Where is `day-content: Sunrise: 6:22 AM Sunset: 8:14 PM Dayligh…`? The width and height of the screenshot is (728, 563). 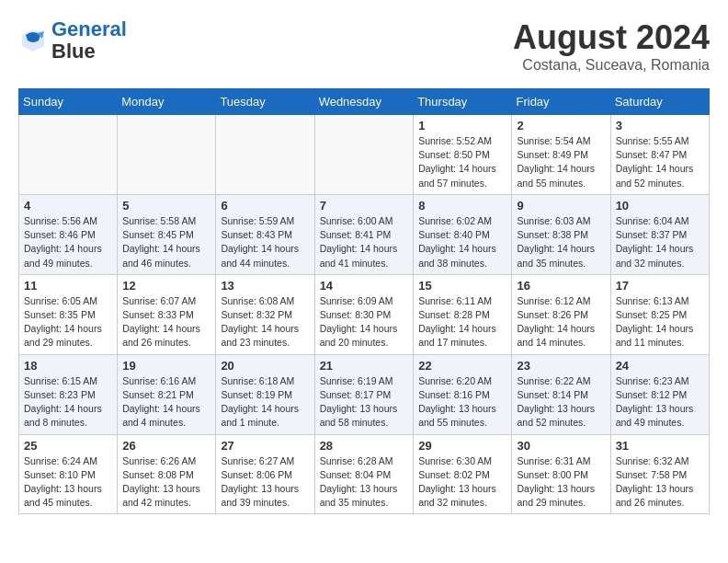 day-content: Sunrise: 6:22 AM Sunset: 8:14 PM Dayligh… is located at coordinates (561, 403).